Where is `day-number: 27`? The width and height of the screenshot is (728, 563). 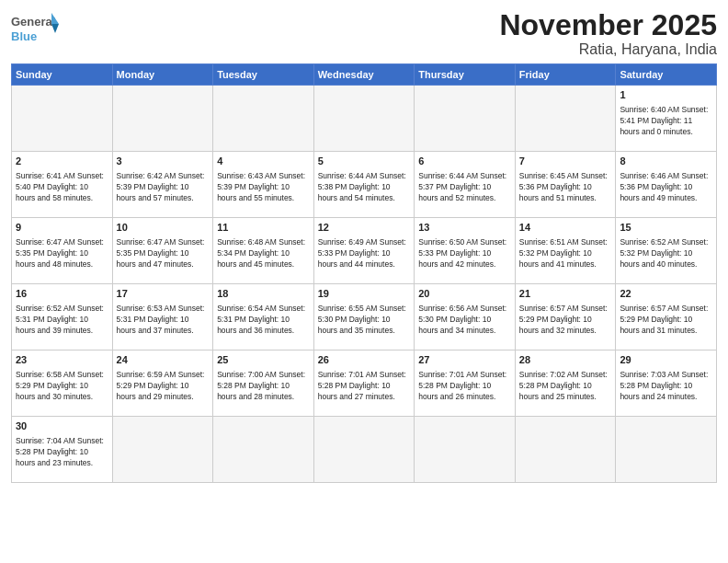
day-number: 27 is located at coordinates (465, 361).